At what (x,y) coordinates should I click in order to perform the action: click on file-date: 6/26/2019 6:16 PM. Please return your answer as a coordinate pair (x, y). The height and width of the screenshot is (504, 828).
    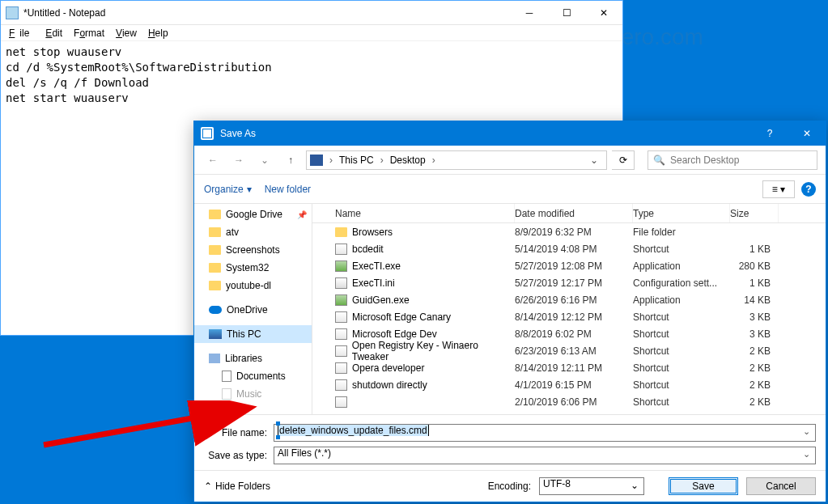
    Looking at the image, I should click on (574, 300).